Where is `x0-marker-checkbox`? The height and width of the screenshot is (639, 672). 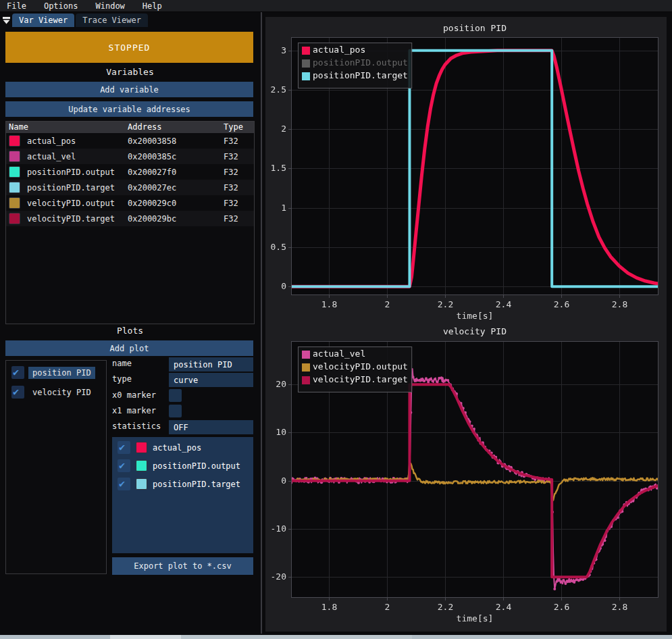 x0-marker-checkbox is located at coordinates (176, 396).